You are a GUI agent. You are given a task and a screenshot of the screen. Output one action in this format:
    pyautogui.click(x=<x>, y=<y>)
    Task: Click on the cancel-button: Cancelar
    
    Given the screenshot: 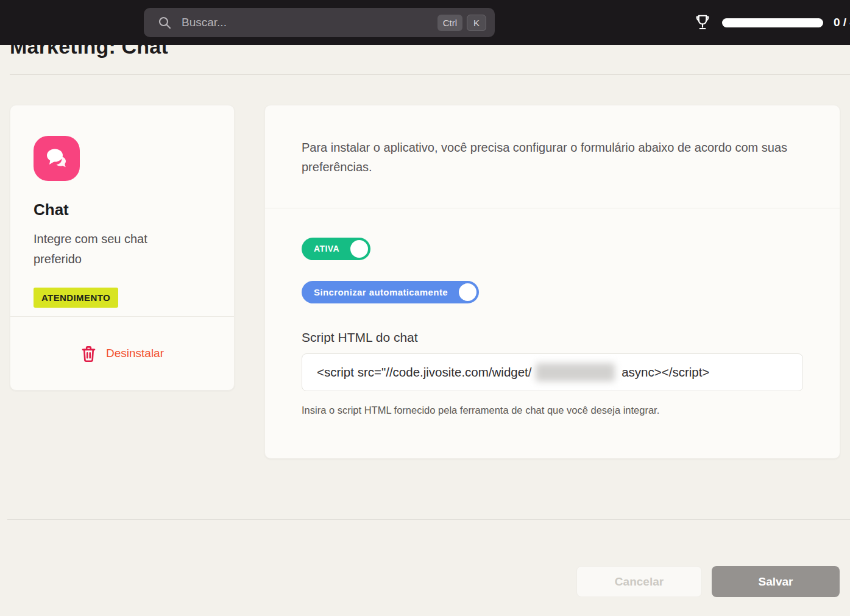 What is the action you would take?
    pyautogui.click(x=639, y=581)
    